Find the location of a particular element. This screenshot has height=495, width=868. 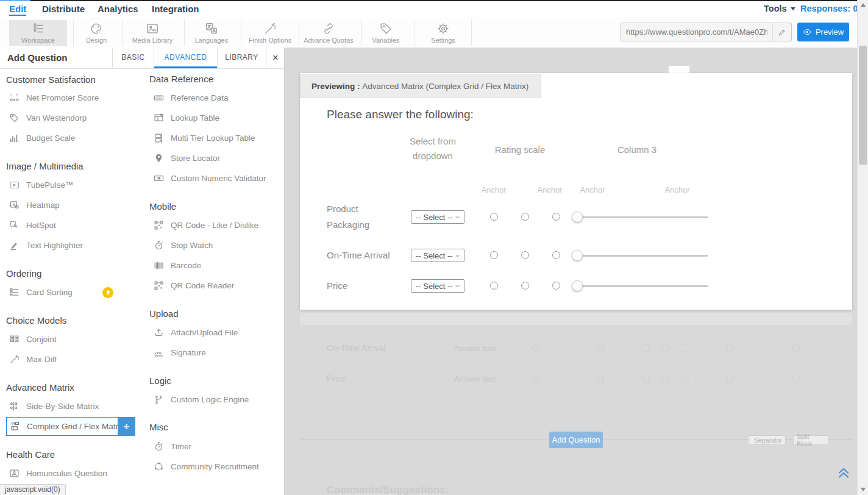

separator-button: Separator is located at coordinates (767, 440).